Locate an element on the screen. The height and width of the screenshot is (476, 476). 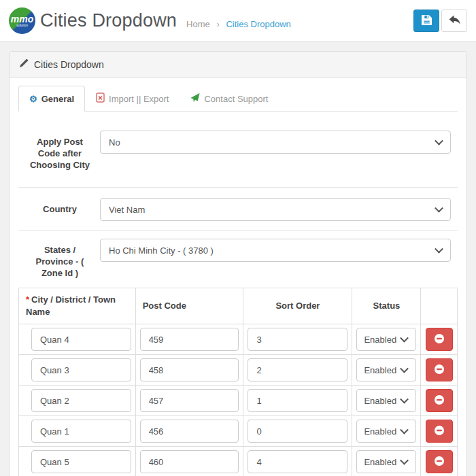
apply-postcode-group: Apply Post Code after Choosing City No is located at coordinates (238, 150).